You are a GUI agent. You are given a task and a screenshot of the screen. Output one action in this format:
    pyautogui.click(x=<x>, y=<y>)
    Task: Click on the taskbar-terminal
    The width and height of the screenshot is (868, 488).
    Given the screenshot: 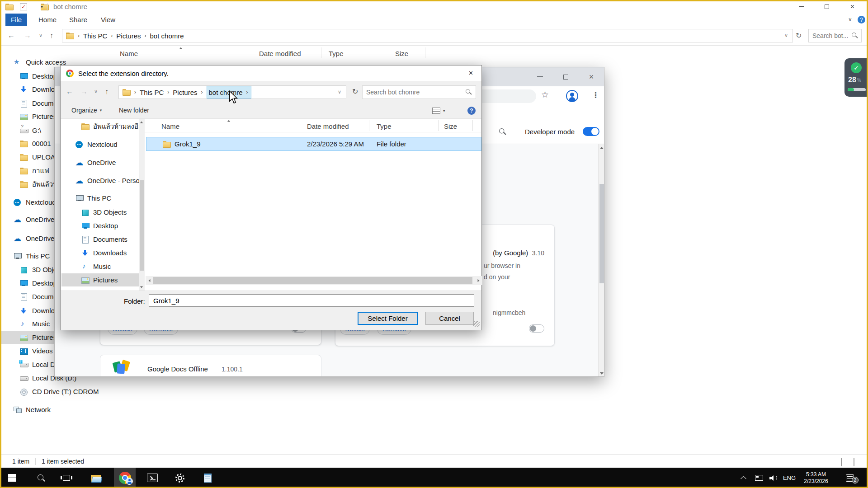 What is the action you would take?
    pyautogui.click(x=152, y=478)
    